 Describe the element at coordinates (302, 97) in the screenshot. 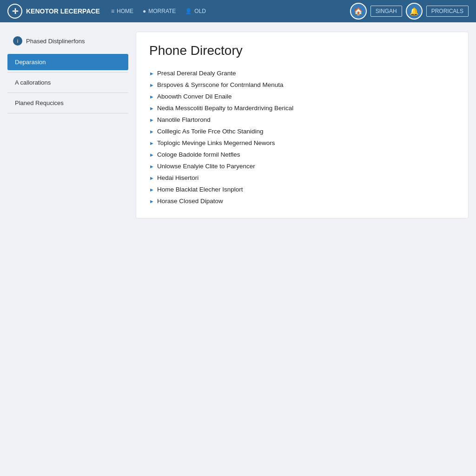

I see `list-item: ►Aboowth Conver Dil Enaile` at that location.